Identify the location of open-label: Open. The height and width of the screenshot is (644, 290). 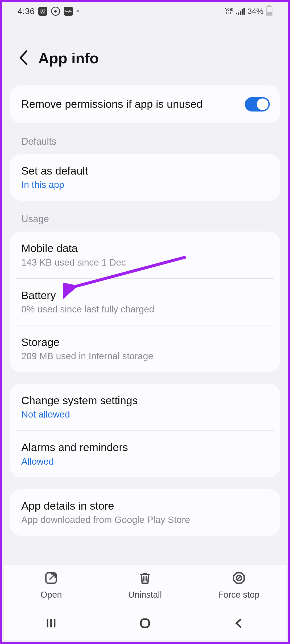
(51, 595).